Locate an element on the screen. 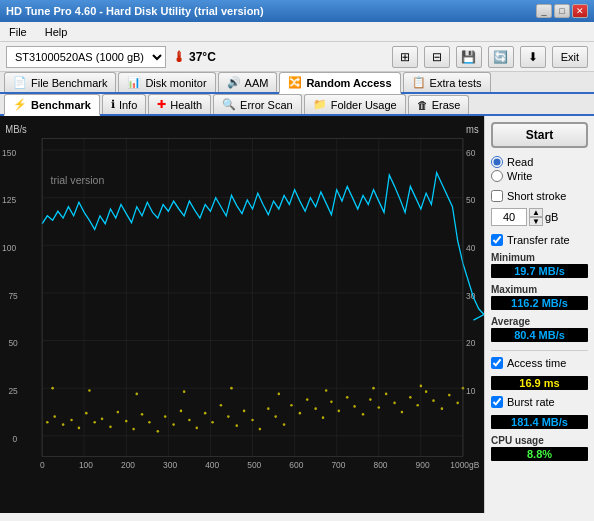 Image resolution: width=594 pixels, height=521 pixels. aam-icon: 🔊 is located at coordinates (234, 82).